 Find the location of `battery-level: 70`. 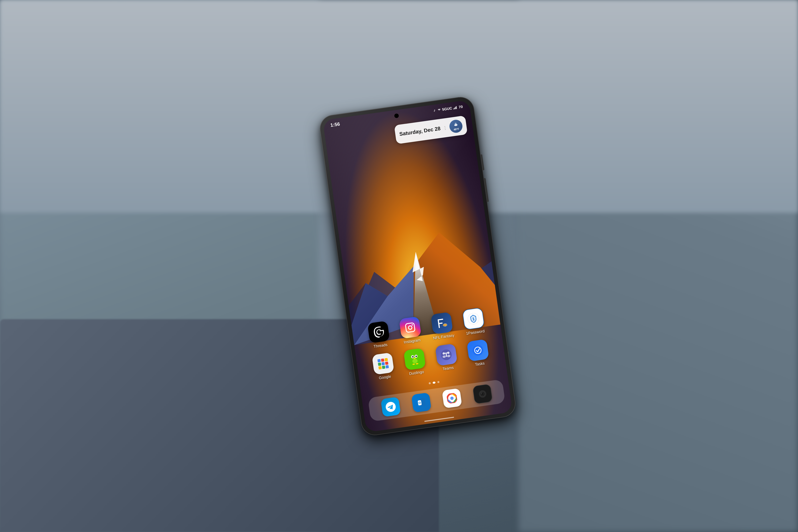

battery-level: 70 is located at coordinates (461, 107).